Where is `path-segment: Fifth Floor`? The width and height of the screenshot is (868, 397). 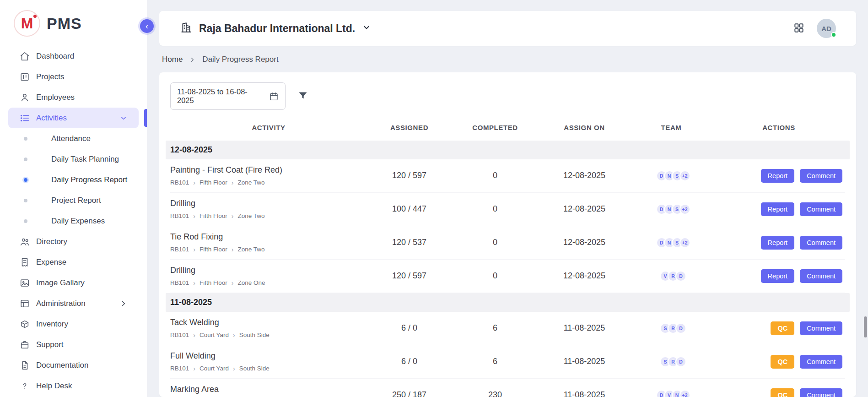 path-segment: Fifth Floor is located at coordinates (213, 283).